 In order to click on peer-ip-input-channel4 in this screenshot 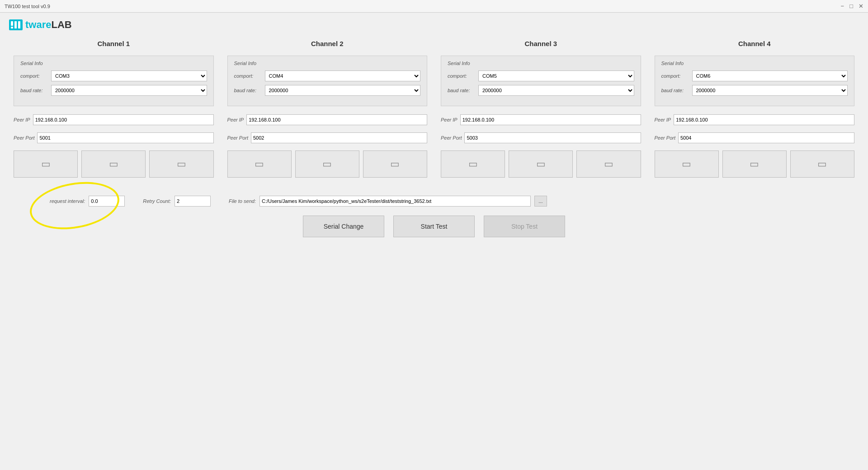, I will do `click(764, 120)`.